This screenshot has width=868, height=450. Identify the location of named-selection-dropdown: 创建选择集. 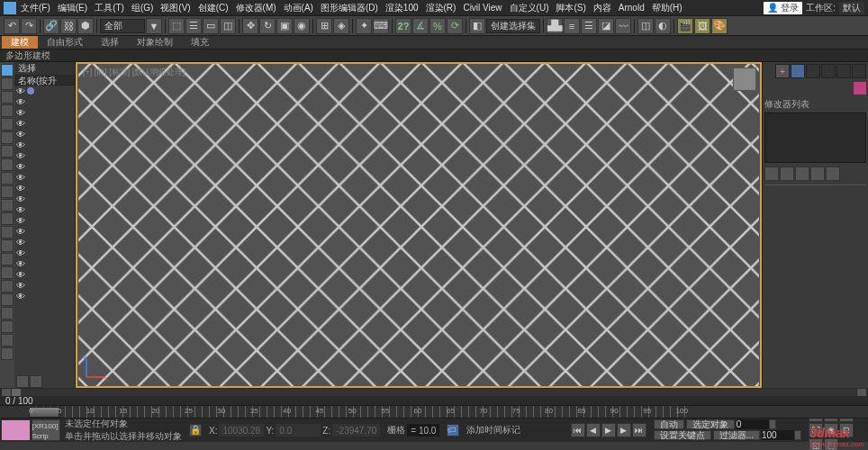
(513, 26).